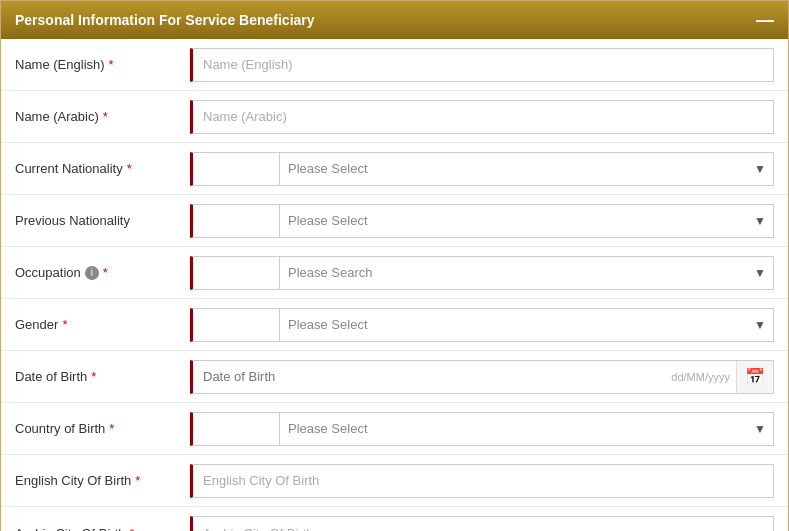 This screenshot has width=789, height=531. I want to click on minimize-button: —, so click(765, 20).